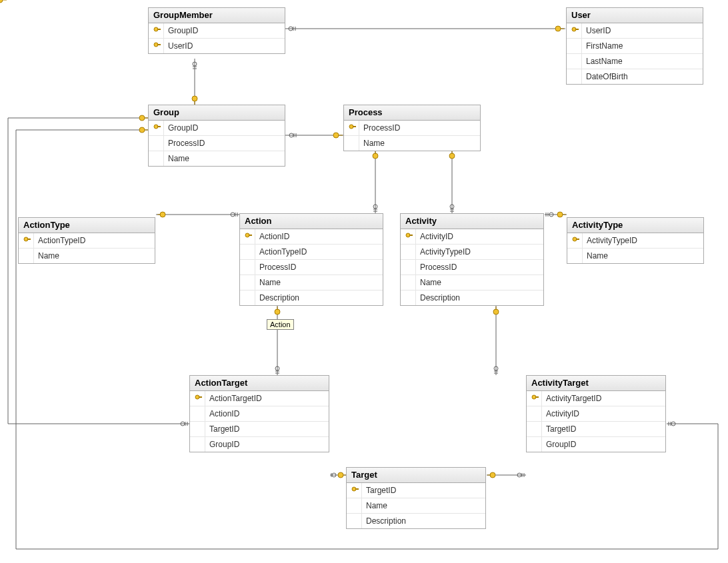  What do you see at coordinates (217, 31) in the screenshot?
I see `table-groupmember: GroupMember GroupID UserID` at bounding box center [217, 31].